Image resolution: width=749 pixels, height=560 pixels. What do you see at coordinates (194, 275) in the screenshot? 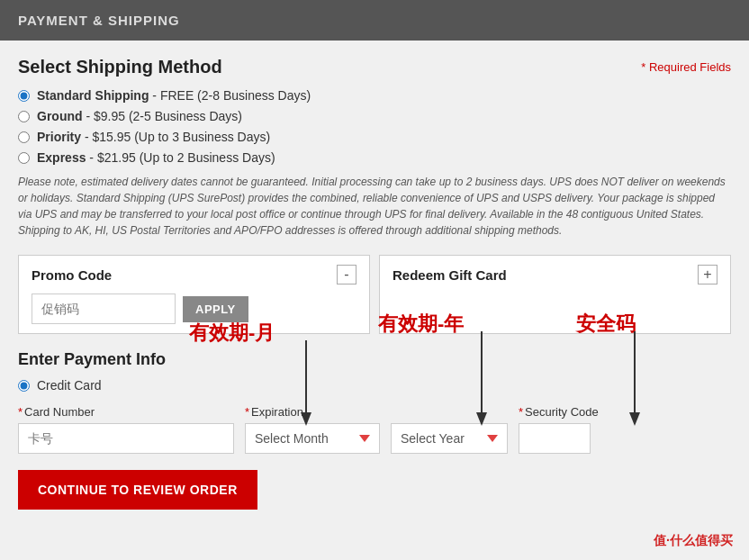
I see `promo-header: Promo Code -` at bounding box center [194, 275].